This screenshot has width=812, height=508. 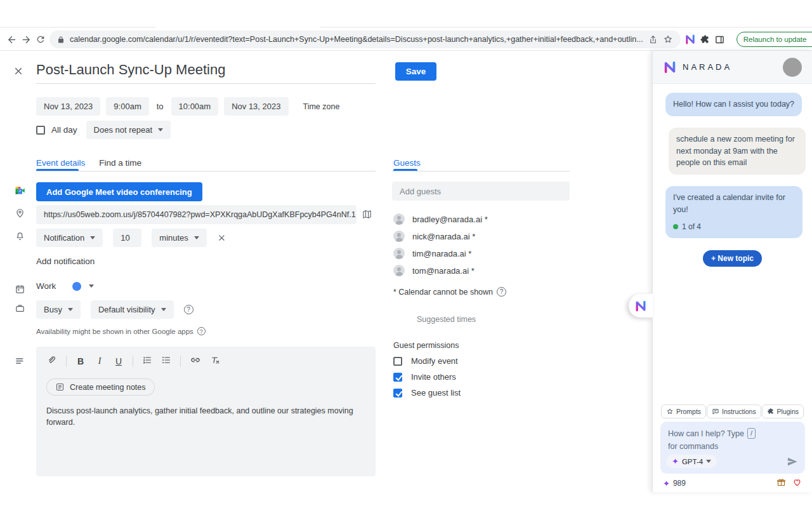 I want to click on slash-key-icon: /, so click(x=751, y=433).